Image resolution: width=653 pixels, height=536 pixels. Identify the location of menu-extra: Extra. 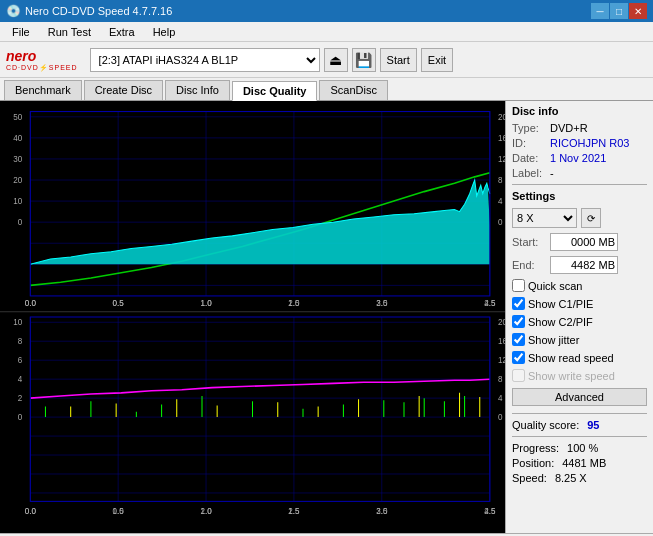
(122, 32).